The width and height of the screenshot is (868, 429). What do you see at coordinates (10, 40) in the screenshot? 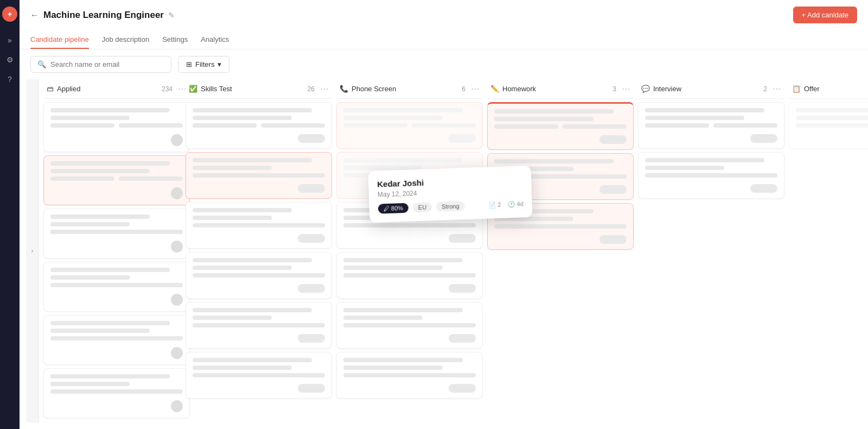
I see `sidebar-expand-icon: »` at bounding box center [10, 40].